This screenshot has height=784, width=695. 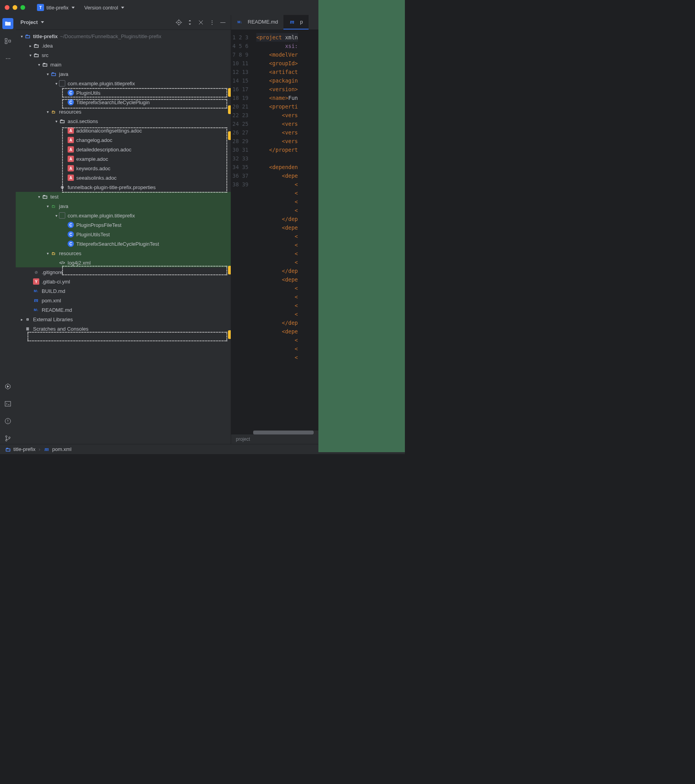 I want to click on ellipsis-icon: ⋯, so click(x=8, y=58).